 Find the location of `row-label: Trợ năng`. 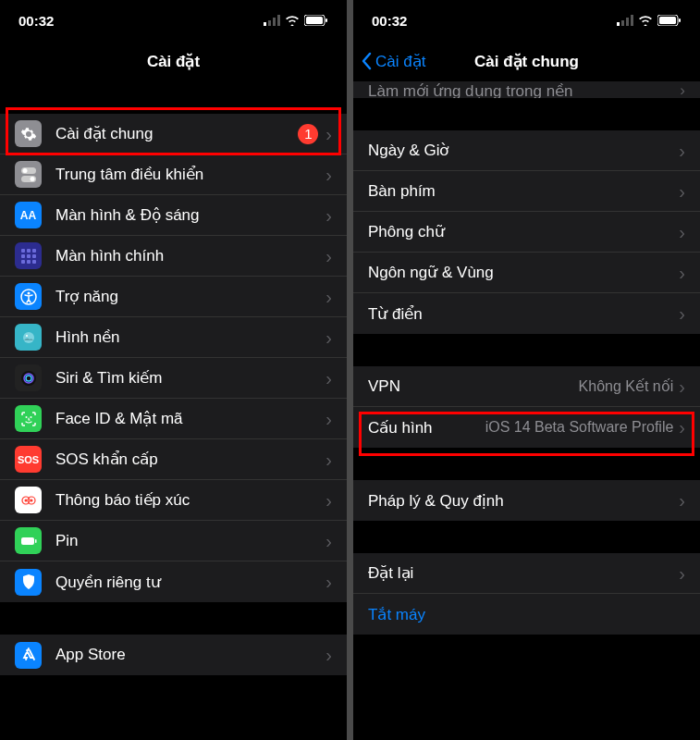

row-label: Trợ năng is located at coordinates (190, 296).